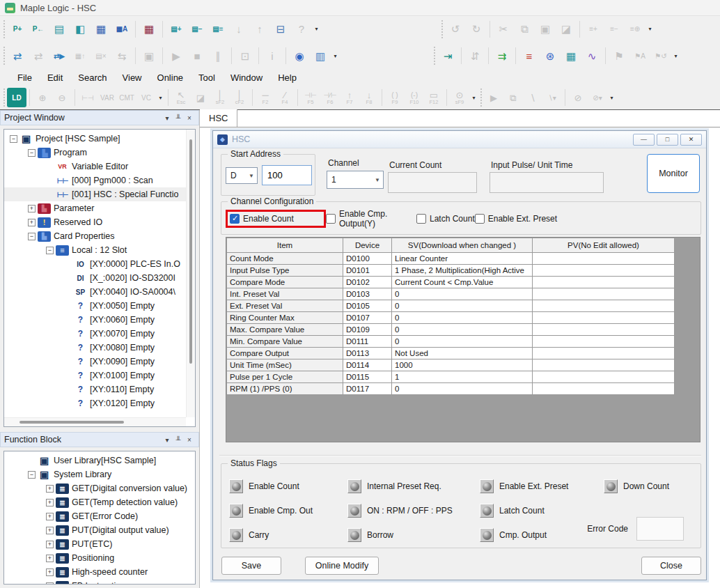 The height and width of the screenshot is (588, 720). What do you see at coordinates (120, 530) in the screenshot?
I see `tree-item-label: PUT(Digital output value)` at bounding box center [120, 530].